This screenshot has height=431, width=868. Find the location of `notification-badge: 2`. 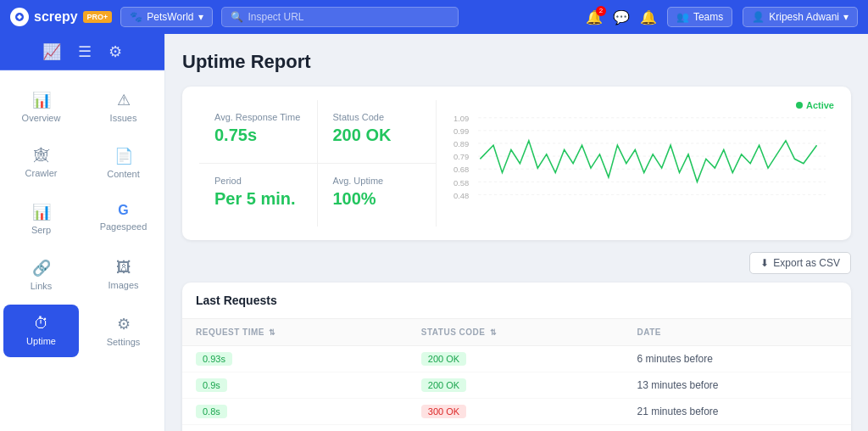

notification-badge: 2 is located at coordinates (601, 11).